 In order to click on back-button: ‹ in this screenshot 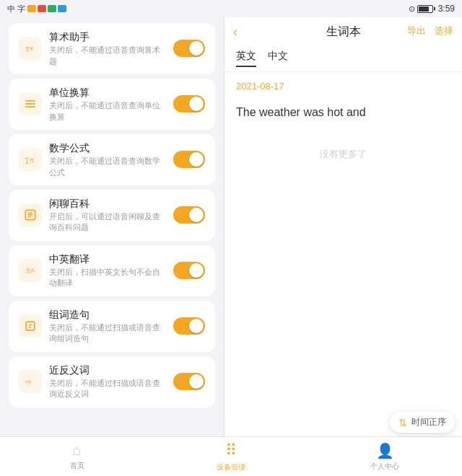, I will do `click(235, 32)`.